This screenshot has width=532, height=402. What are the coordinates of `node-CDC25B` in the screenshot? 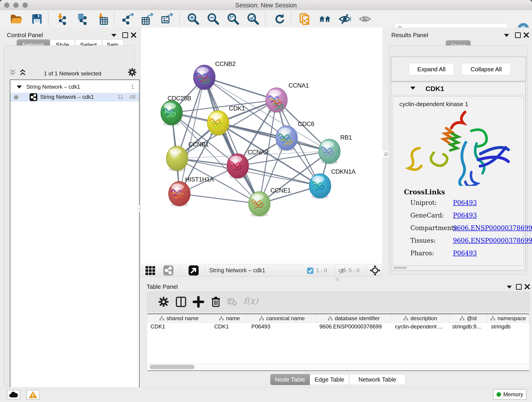 It's located at (172, 113).